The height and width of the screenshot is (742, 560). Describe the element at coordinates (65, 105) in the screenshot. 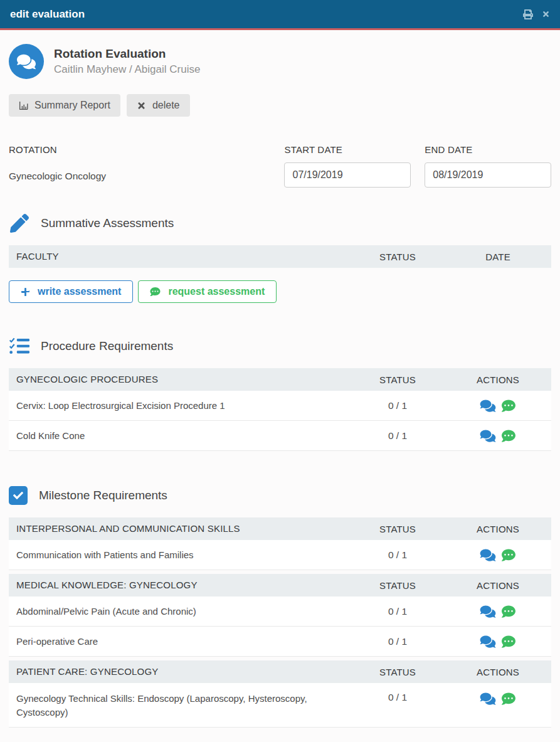

I see `summary-report-button: Summary Report` at that location.